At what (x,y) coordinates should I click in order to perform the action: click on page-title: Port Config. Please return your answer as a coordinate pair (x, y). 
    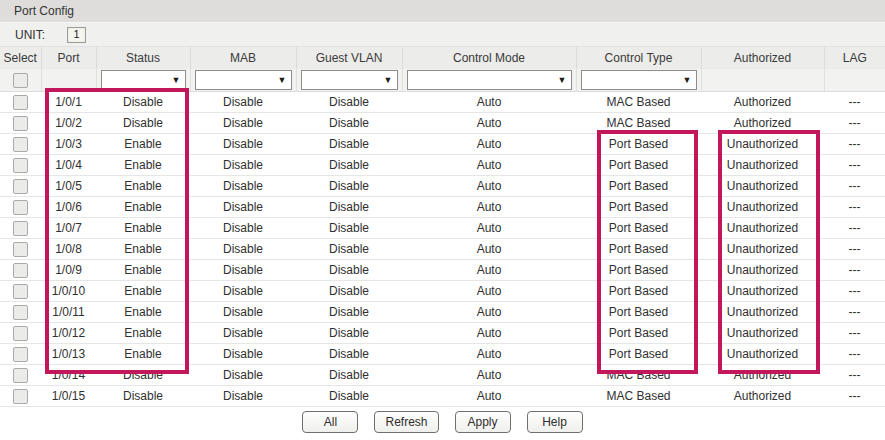
    Looking at the image, I should click on (442, 12).